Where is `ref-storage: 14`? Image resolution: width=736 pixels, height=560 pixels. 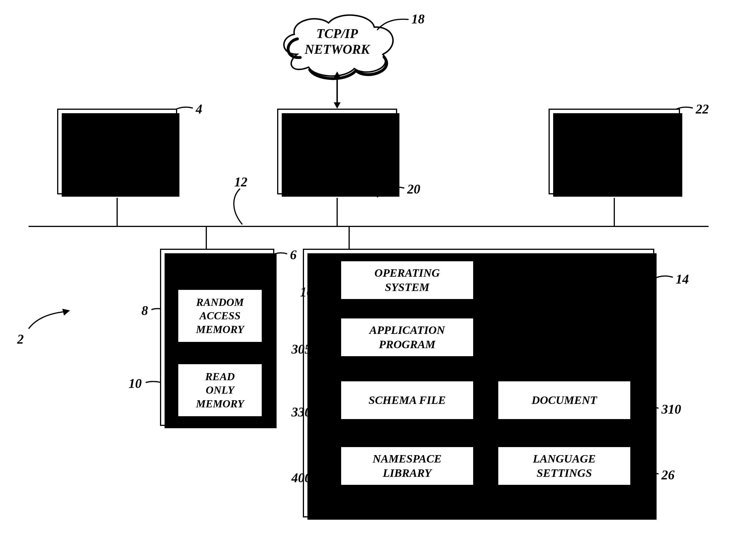
ref-storage: 14 is located at coordinates (682, 279).